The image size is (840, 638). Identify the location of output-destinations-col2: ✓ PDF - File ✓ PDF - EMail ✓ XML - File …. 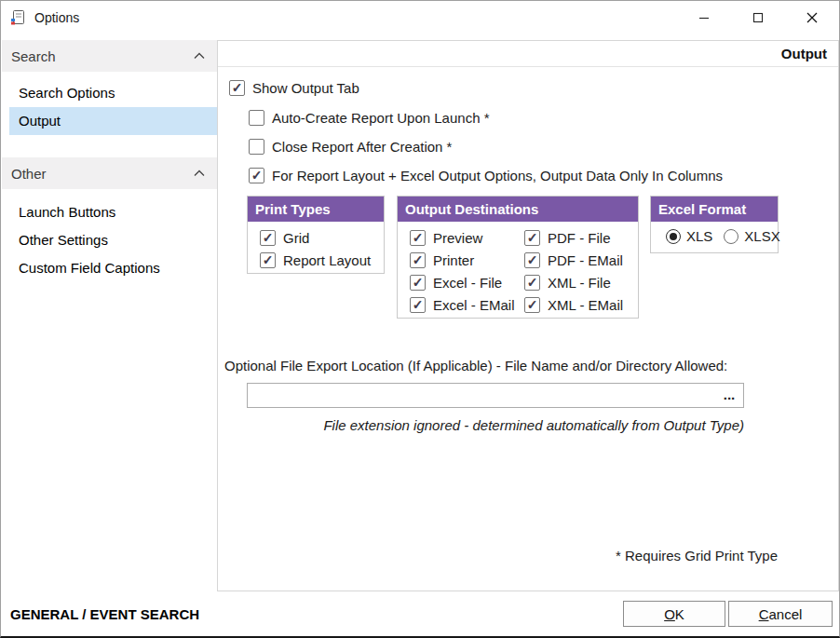
(574, 271).